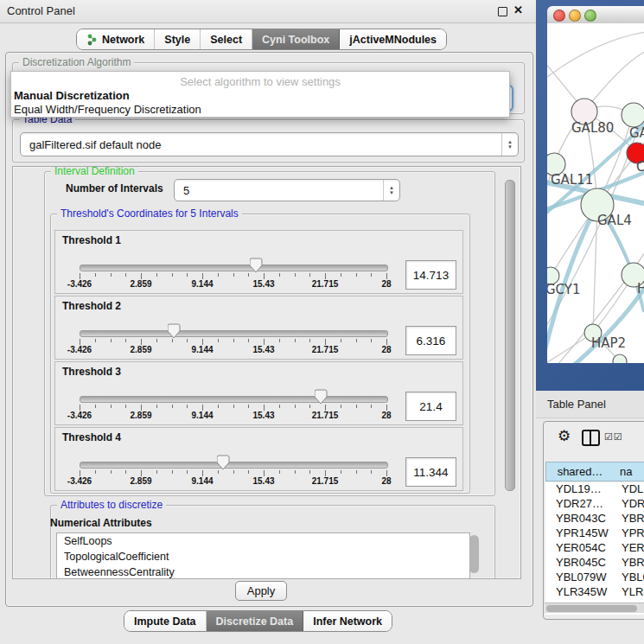  What do you see at coordinates (633, 115) in the screenshot?
I see `network-node-ga` at bounding box center [633, 115].